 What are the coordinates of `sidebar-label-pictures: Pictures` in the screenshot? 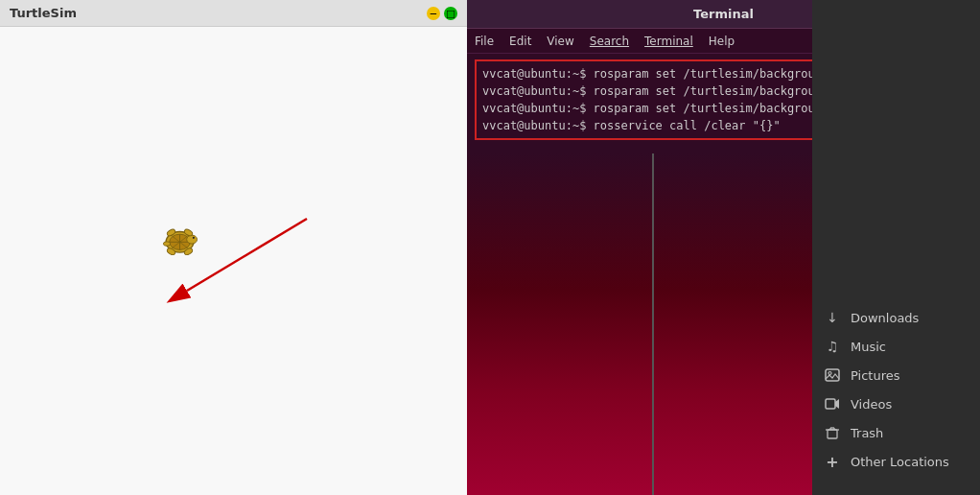 It's located at (875, 376).